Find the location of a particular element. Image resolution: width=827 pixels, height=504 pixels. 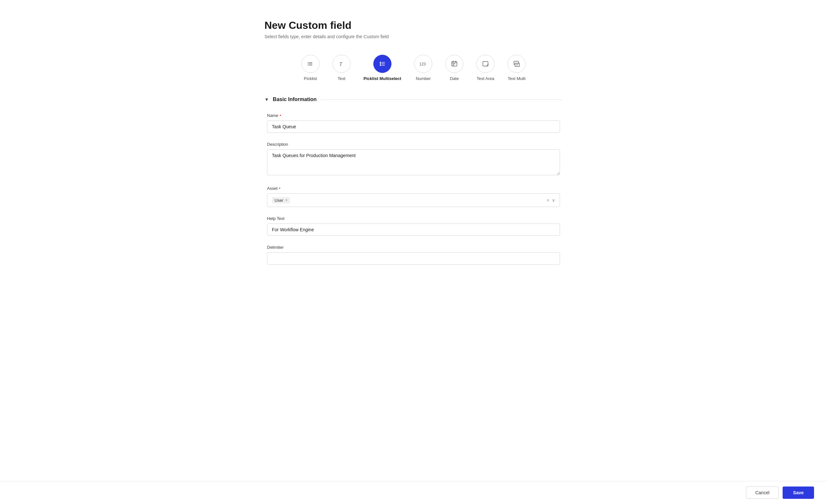

section-divider is located at coordinates (442, 99).